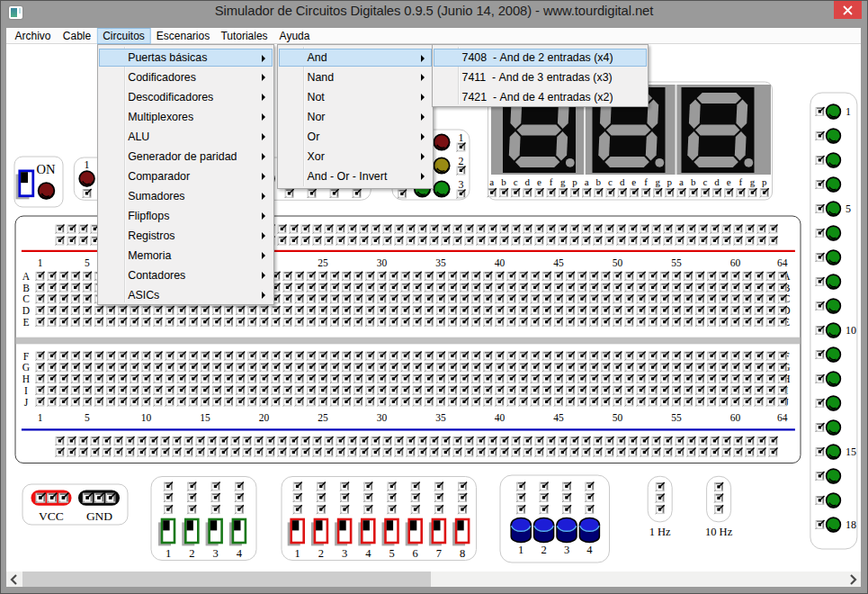 The image size is (868, 594). I want to click on svg-text: 10 Hz, so click(720, 532).